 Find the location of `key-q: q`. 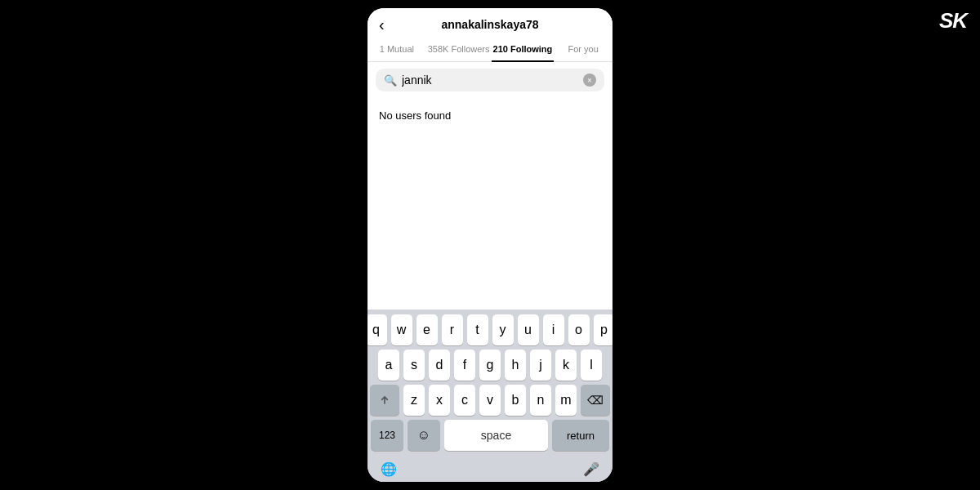

key-q: q is located at coordinates (377, 330).